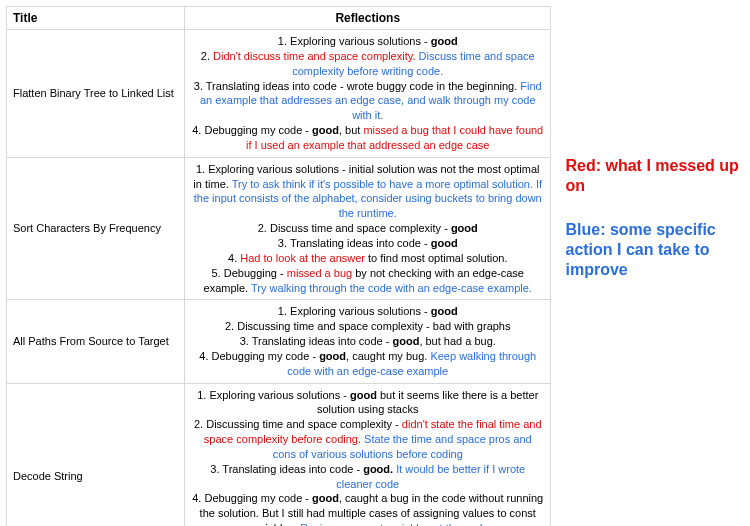  What do you see at coordinates (436, 258) in the screenshot?
I see `text-segment: to find most optimal solution.` at bounding box center [436, 258].